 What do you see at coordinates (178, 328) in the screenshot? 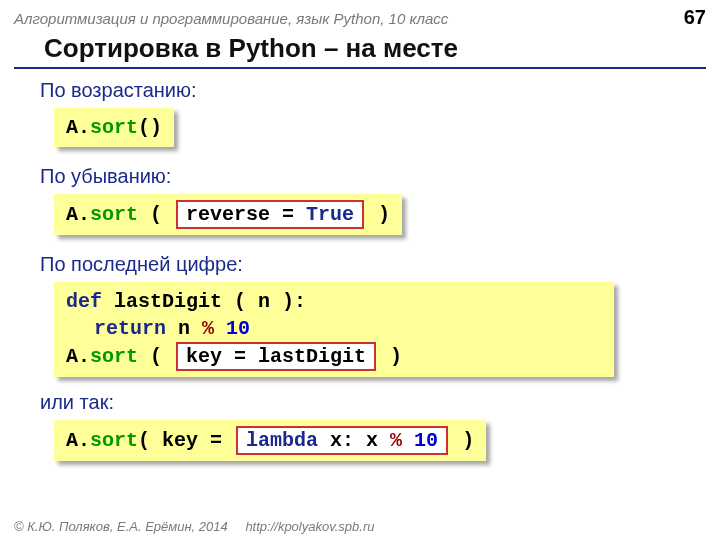
I see `code-text: n` at bounding box center [178, 328].